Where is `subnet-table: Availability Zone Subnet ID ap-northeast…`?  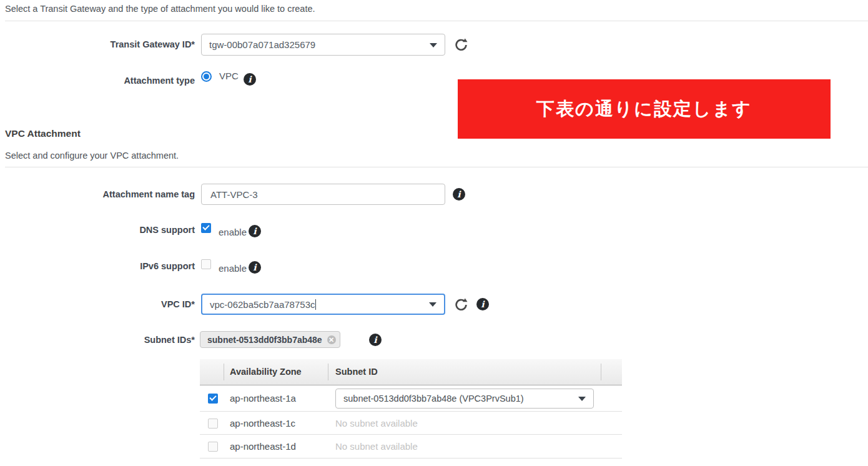 subnet-table: Availability Zone Subnet ID ap-northeast… is located at coordinates (411, 409).